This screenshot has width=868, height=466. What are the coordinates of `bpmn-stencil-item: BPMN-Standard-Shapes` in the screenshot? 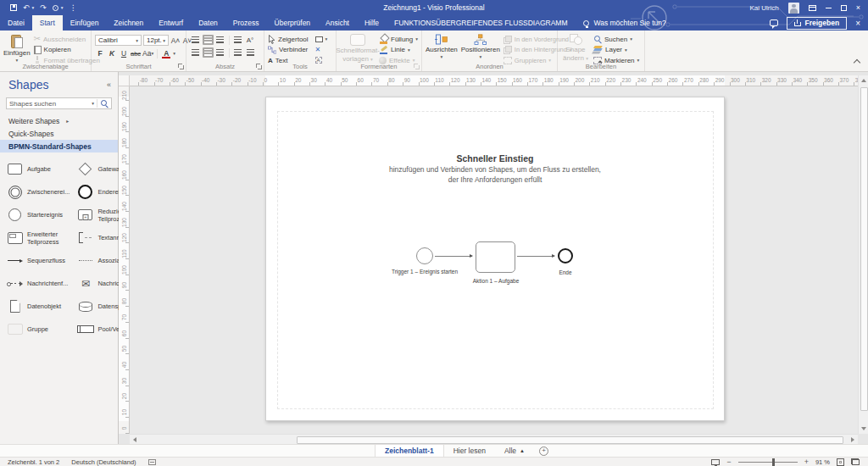 It's located at (59, 146).